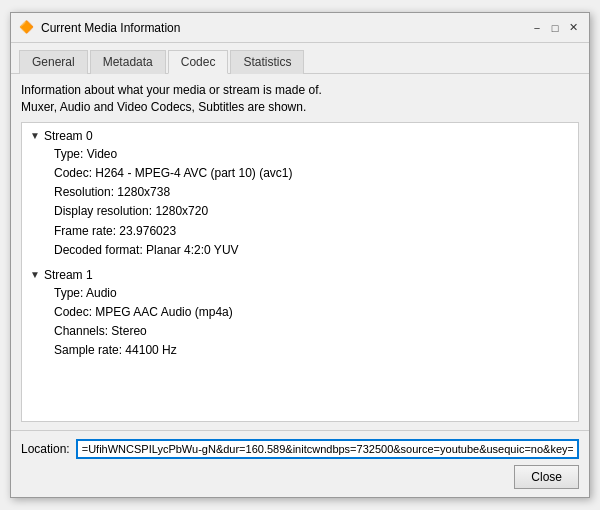 Image resolution: width=600 pixels, height=510 pixels. I want to click on stream-prop: Resolution: 1280x738, so click(312, 192).